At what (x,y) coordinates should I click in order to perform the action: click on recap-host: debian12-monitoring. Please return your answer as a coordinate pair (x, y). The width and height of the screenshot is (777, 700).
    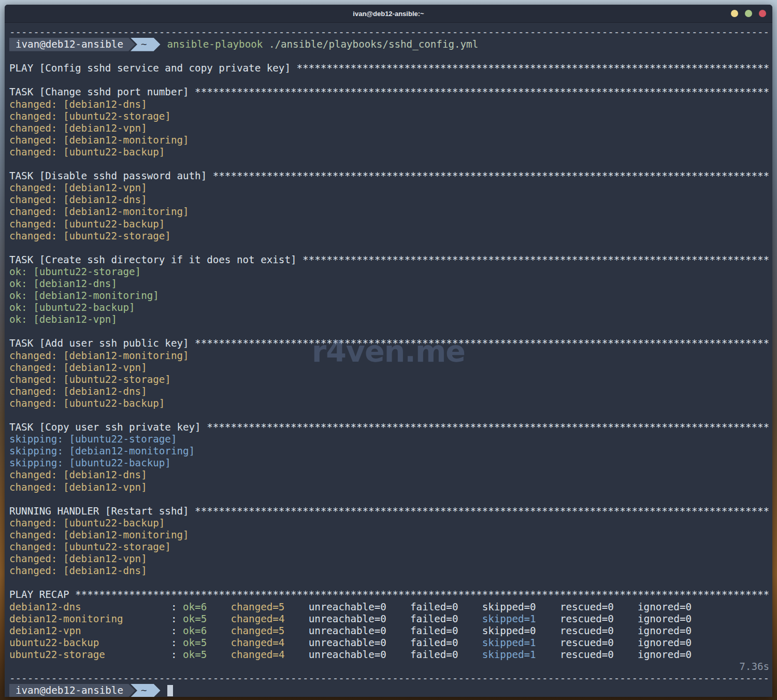
    Looking at the image, I should click on (66, 619).